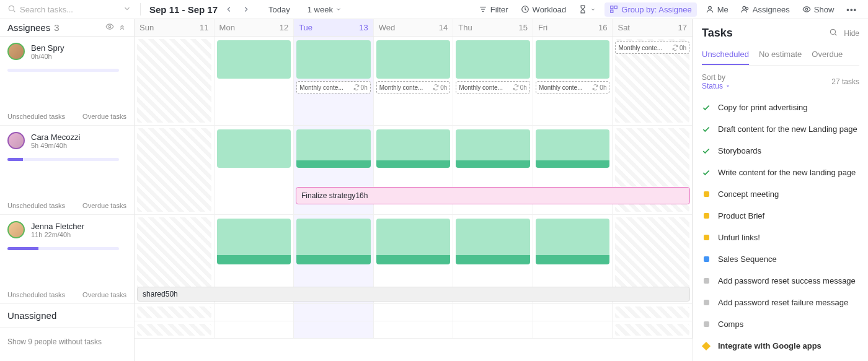 The image size is (868, 361). I want to click on more-button: •••, so click(852, 10).